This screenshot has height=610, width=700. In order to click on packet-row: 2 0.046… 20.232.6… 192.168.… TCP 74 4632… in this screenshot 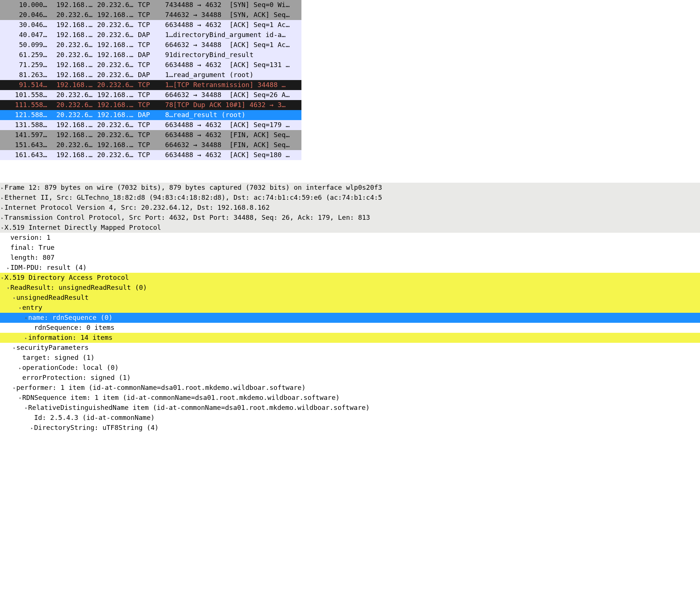, I will do `click(151, 15)`.